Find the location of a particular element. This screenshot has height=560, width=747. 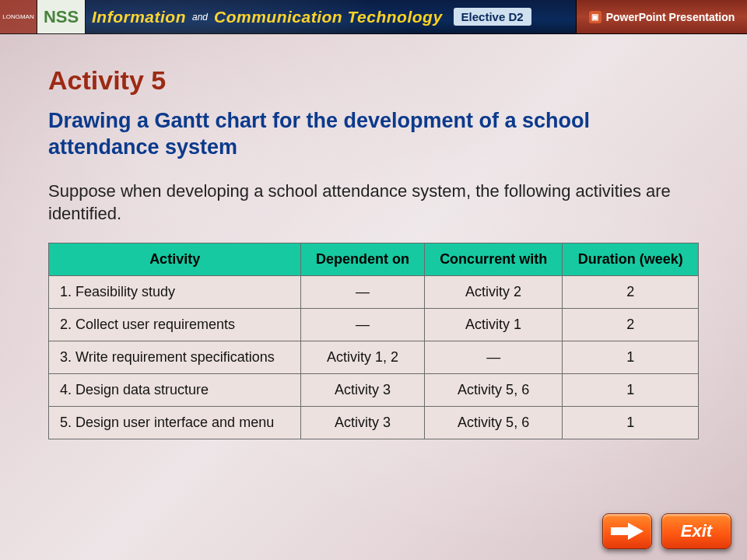

top-banner: LONGMAN NSS Information and Communicatio… is located at coordinates (374, 17).